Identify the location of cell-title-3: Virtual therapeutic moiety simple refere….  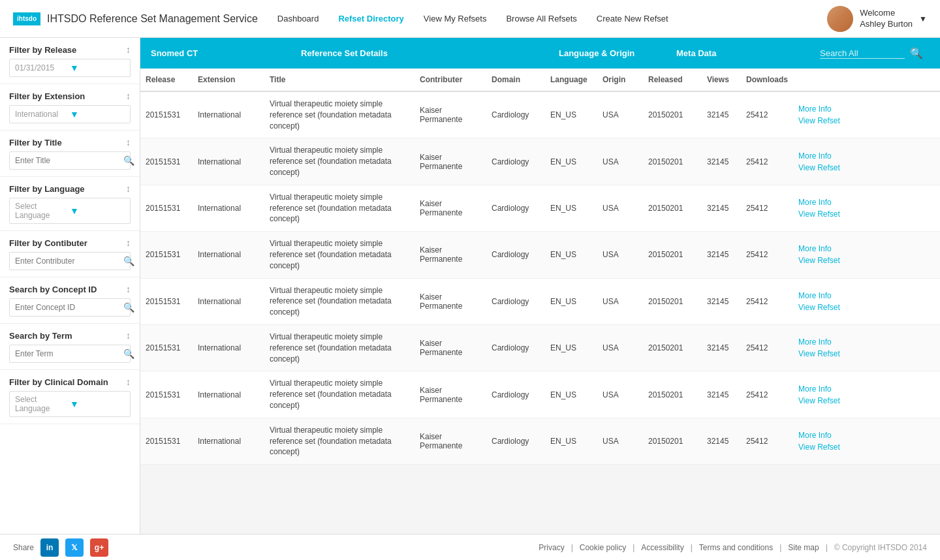
(339, 255).